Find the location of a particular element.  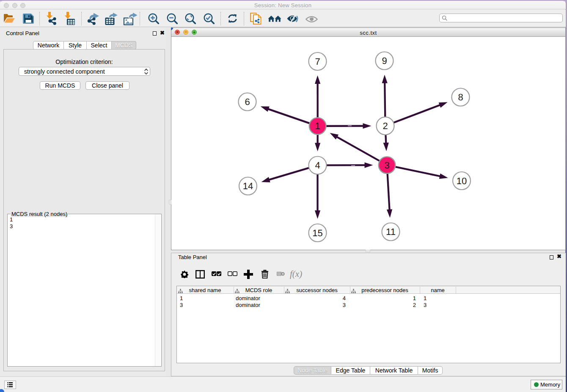

svg-text: 7 is located at coordinates (317, 62).